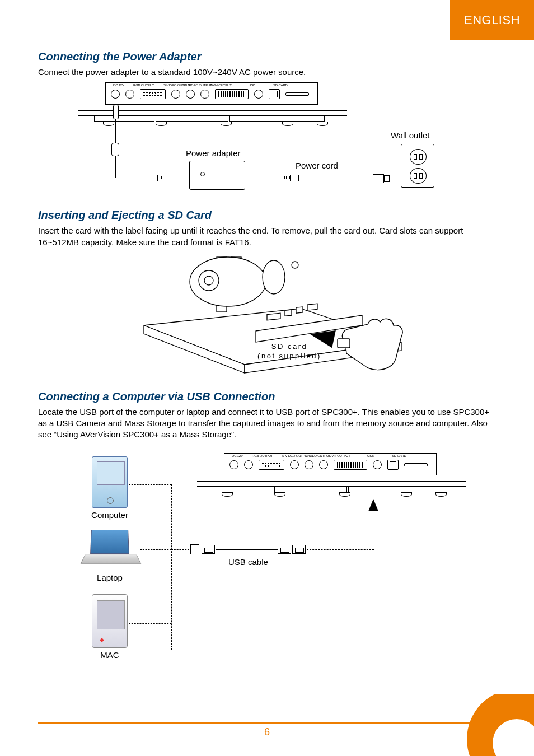 The width and height of the screenshot is (534, 756). Describe the element at coordinates (267, 215) in the screenshot. I see `section-title: Inserting and Ejecting a SD Card` at that location.